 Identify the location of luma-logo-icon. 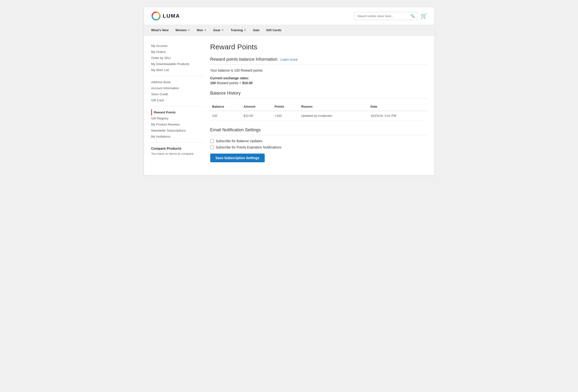
(156, 16).